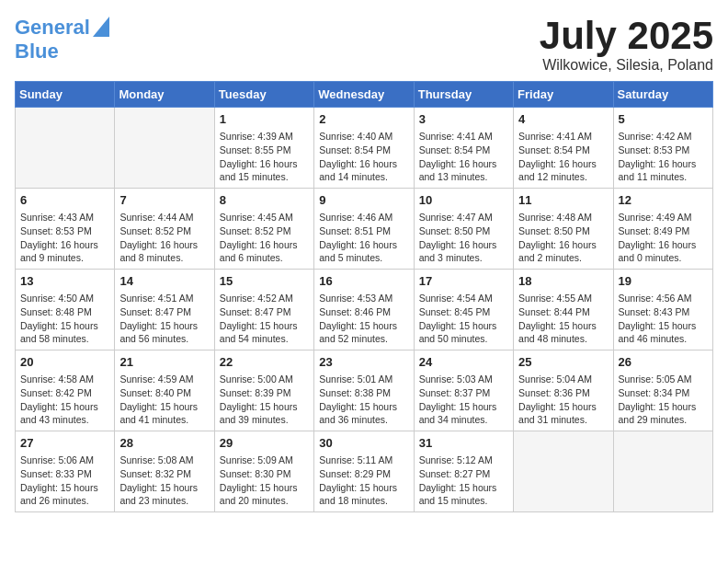 The width and height of the screenshot is (728, 563). Describe the element at coordinates (64, 362) in the screenshot. I see `day-number: 20` at that location.